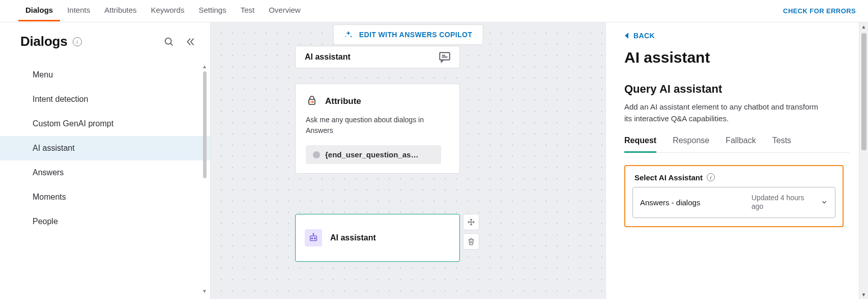  I want to click on tab-test: Test, so click(248, 11).